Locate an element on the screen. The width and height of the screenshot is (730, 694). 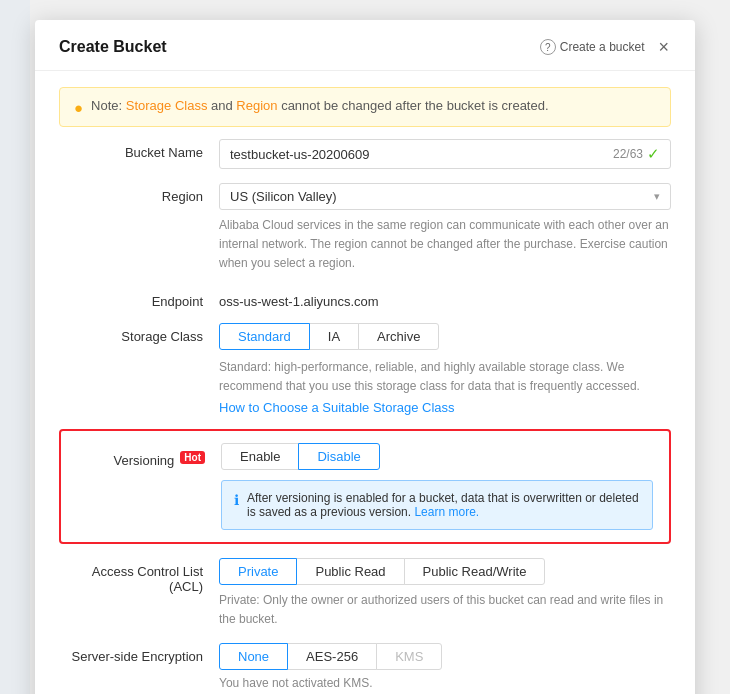
region-row: Region US (Silicon Valley) ▾ Alibaba Clo… is located at coordinates (365, 228).